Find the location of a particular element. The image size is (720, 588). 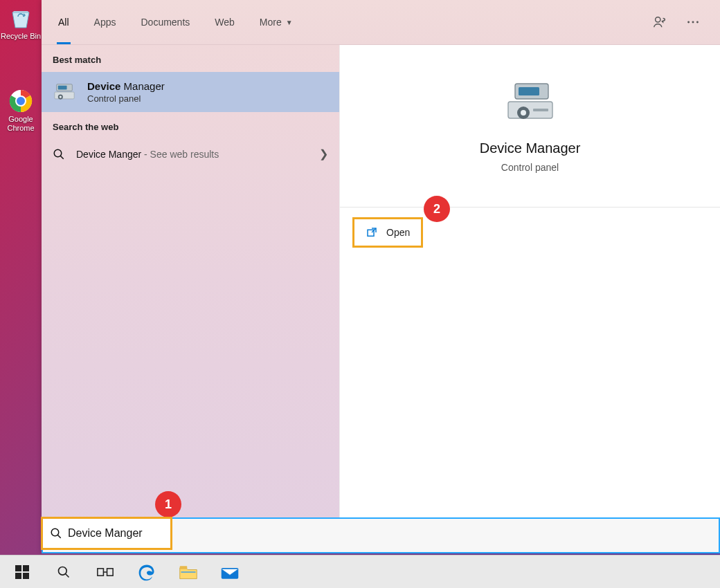

chevron-right-icon: ❯ is located at coordinates (324, 154).